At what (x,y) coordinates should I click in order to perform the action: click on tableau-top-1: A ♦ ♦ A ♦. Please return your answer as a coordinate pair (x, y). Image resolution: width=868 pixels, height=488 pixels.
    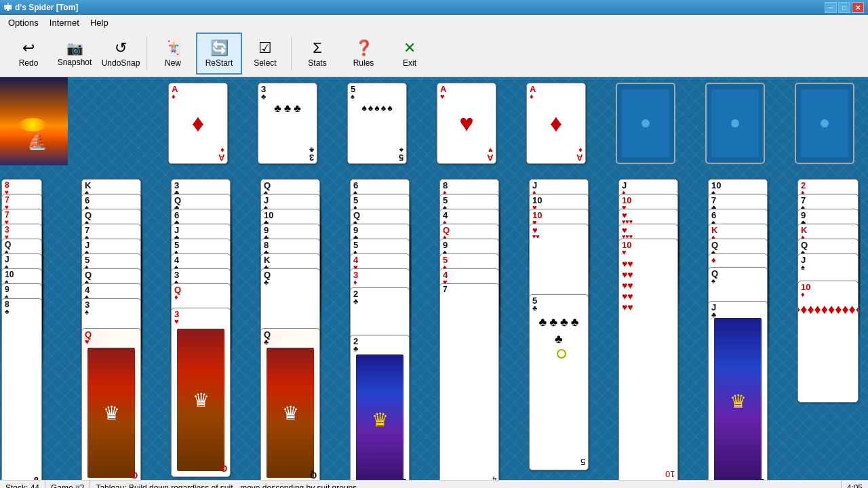
    Looking at the image, I should click on (198, 123).